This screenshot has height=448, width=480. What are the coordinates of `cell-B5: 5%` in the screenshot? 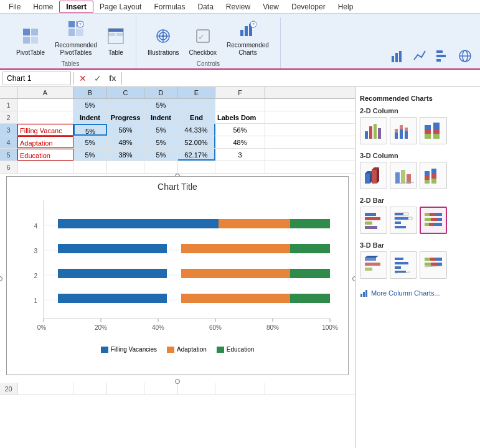 It's located at (90, 154).